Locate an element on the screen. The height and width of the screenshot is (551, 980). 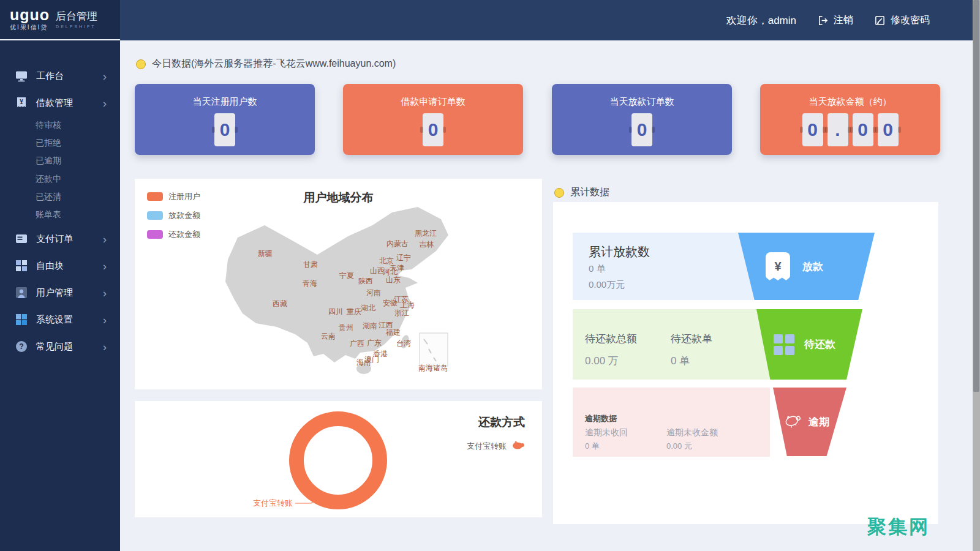
province-label: 河北 is located at coordinates (390, 272).